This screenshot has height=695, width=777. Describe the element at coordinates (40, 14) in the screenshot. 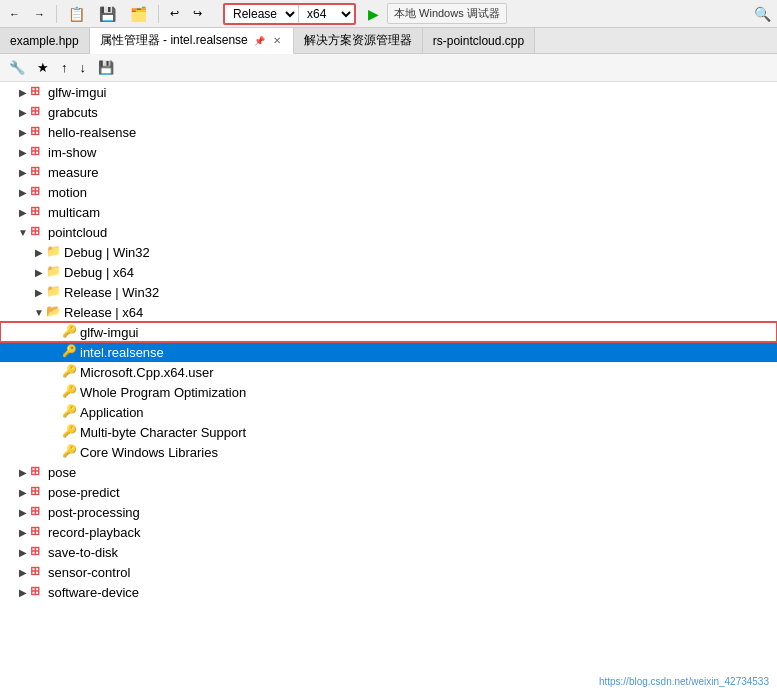

I see `forward-button: →` at that location.